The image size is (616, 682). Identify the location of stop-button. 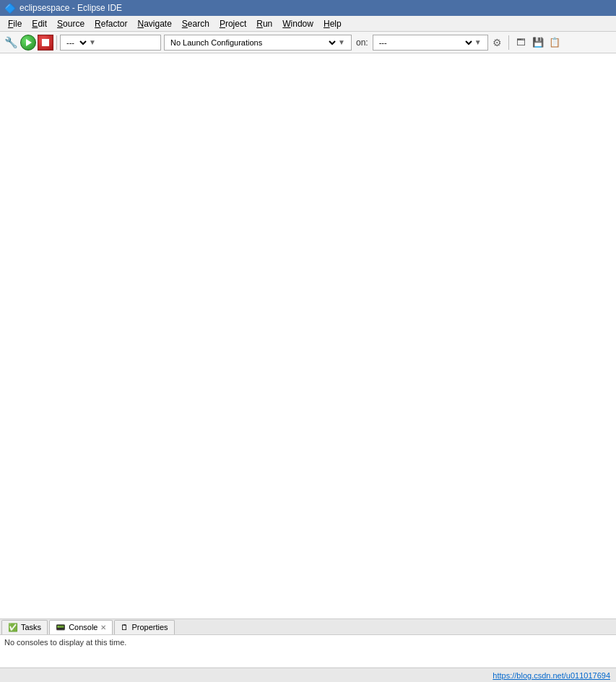
(45, 43).